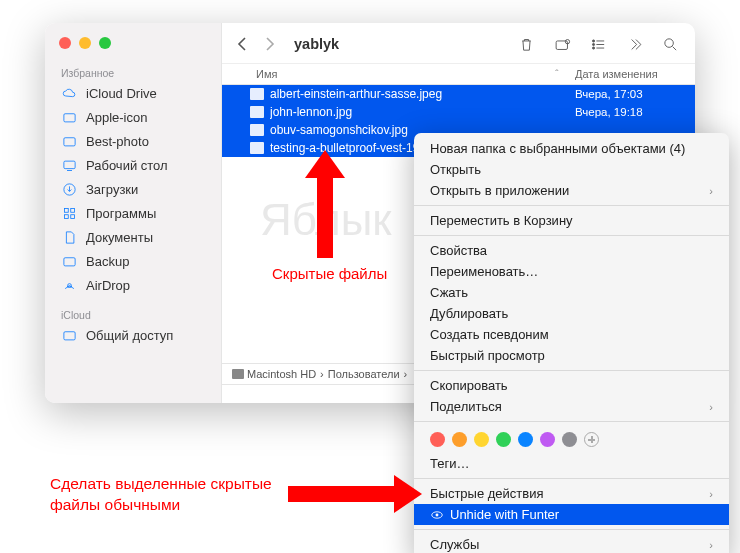 Image resolution: width=740 pixels, height=553 pixels. What do you see at coordinates (422, 112) in the screenshot?
I see `file-name: john-lennon.jpg` at bounding box center [422, 112].